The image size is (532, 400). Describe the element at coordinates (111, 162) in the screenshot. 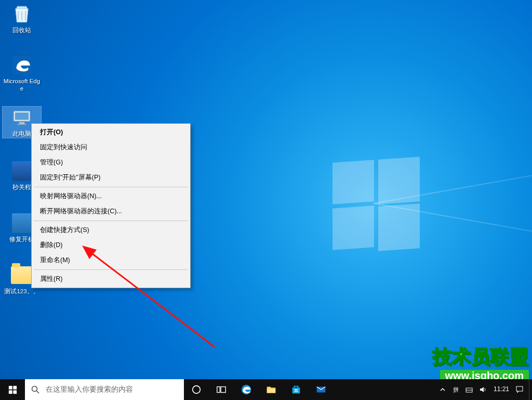

I see `menu-manage: 管理(G)` at that location.